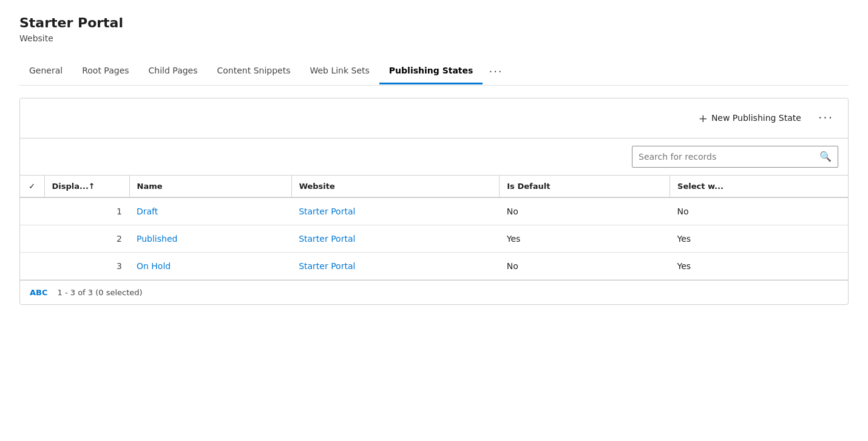 This screenshot has height=441, width=868. Describe the element at coordinates (174, 72) in the screenshot. I see `tab-child-pages: Child Pages` at that location.